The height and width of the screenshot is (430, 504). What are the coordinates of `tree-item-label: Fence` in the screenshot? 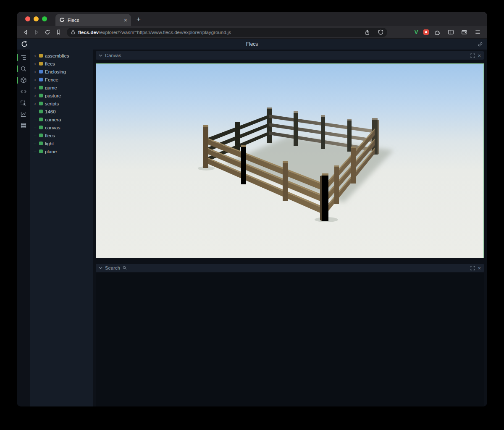 It's located at (52, 80).